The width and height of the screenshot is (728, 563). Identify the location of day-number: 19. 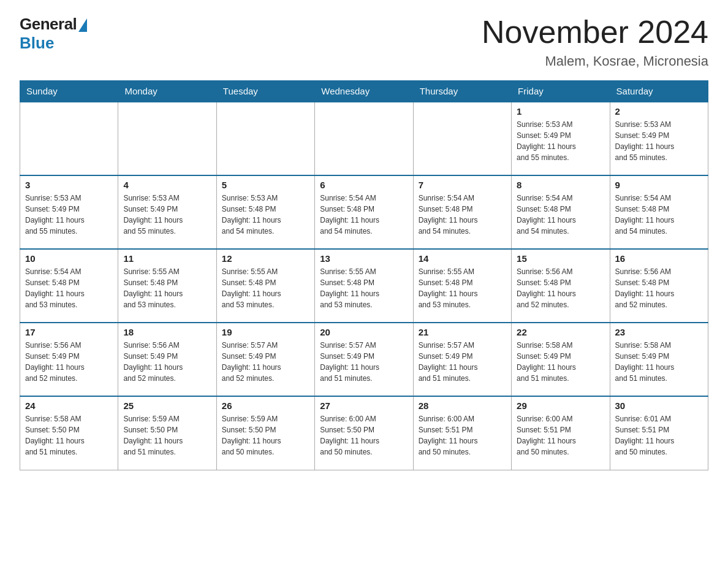
(266, 332).